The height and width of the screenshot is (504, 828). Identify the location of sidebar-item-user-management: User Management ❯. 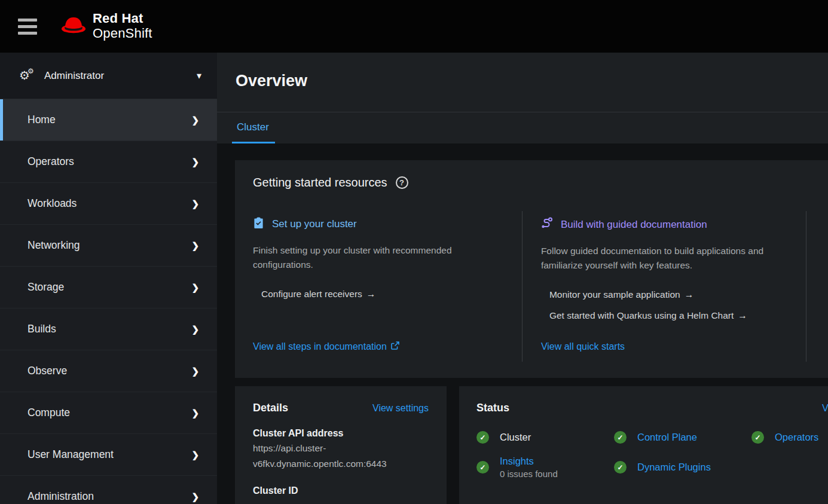
(109, 455).